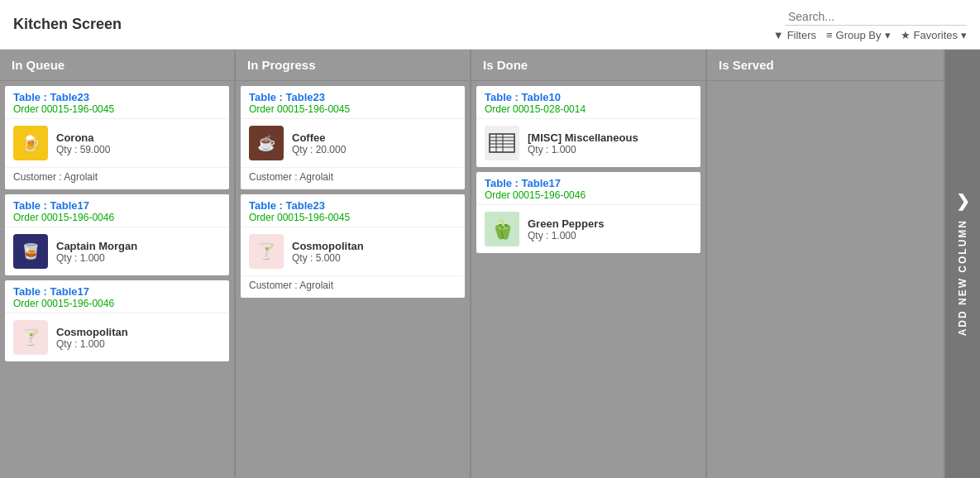 The height and width of the screenshot is (478, 980). What do you see at coordinates (589, 103) in the screenshot?
I see `order-card-header: Table : Table10 Order 00015-028-0014` at bounding box center [589, 103].